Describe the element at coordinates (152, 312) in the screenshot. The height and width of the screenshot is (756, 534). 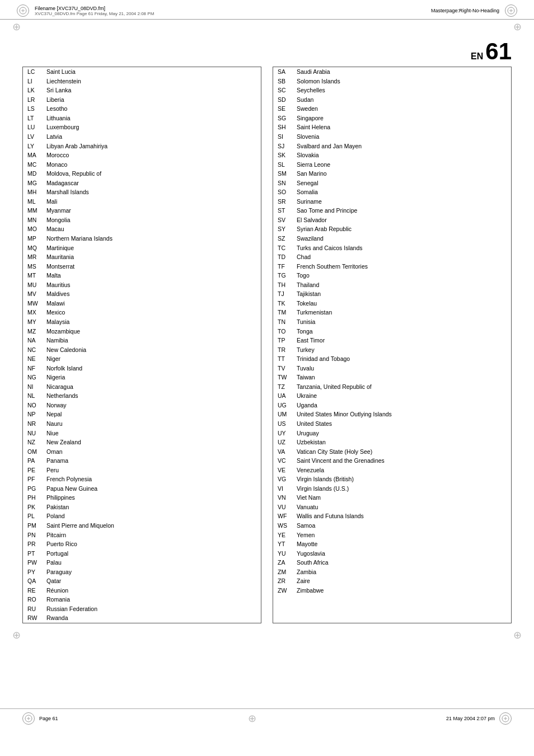
I see `country-name: Mexico` at that location.